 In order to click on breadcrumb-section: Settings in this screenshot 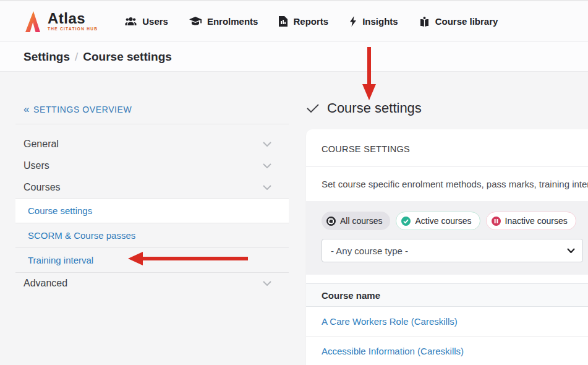, I will do `click(47, 57)`.